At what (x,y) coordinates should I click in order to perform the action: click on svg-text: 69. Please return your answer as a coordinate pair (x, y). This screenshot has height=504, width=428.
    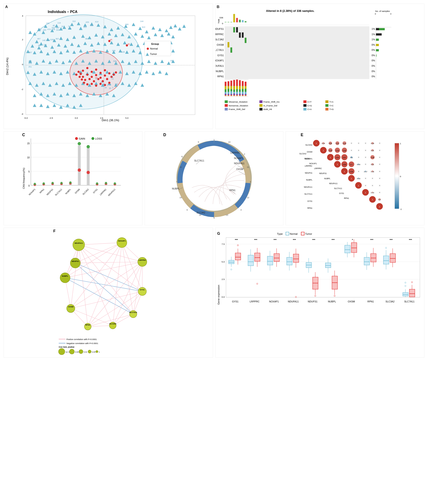
    Looking at the image, I should click on (172, 61).